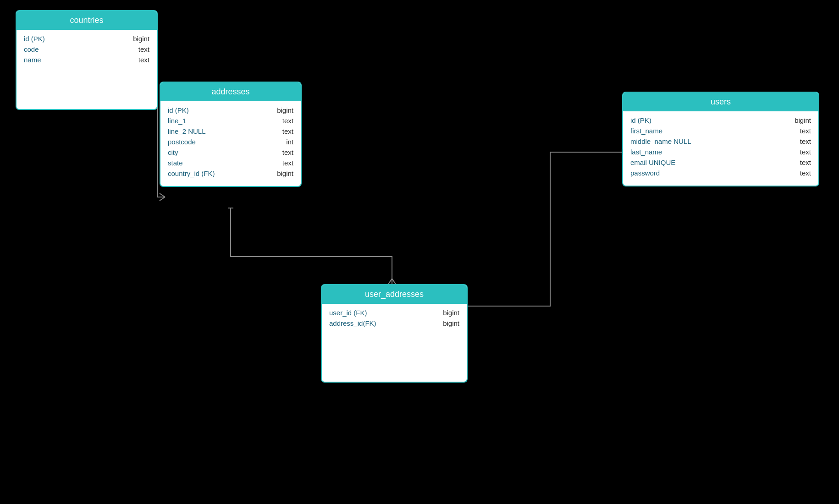 The height and width of the screenshot is (504, 839). What do you see at coordinates (162, 199) in the screenshot?
I see `crowfoot-1b` at bounding box center [162, 199].